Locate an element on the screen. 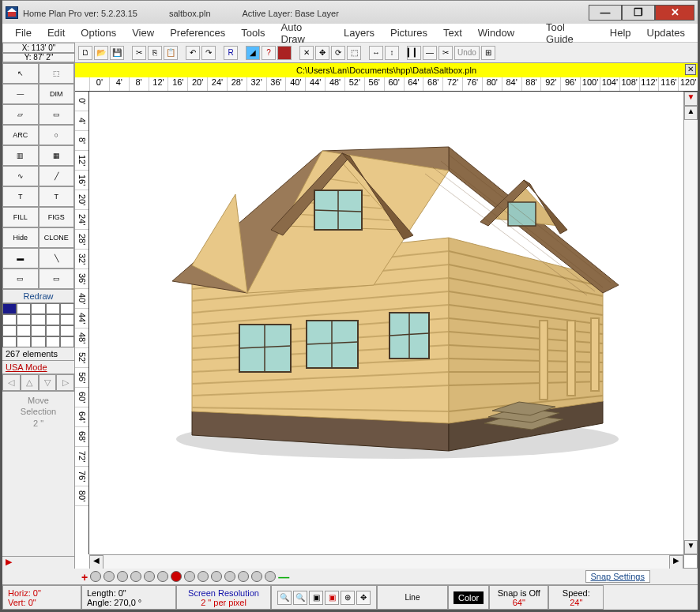 The image size is (700, 612). nudge-arrows: ◁△▽▷ is located at coordinates (38, 383).